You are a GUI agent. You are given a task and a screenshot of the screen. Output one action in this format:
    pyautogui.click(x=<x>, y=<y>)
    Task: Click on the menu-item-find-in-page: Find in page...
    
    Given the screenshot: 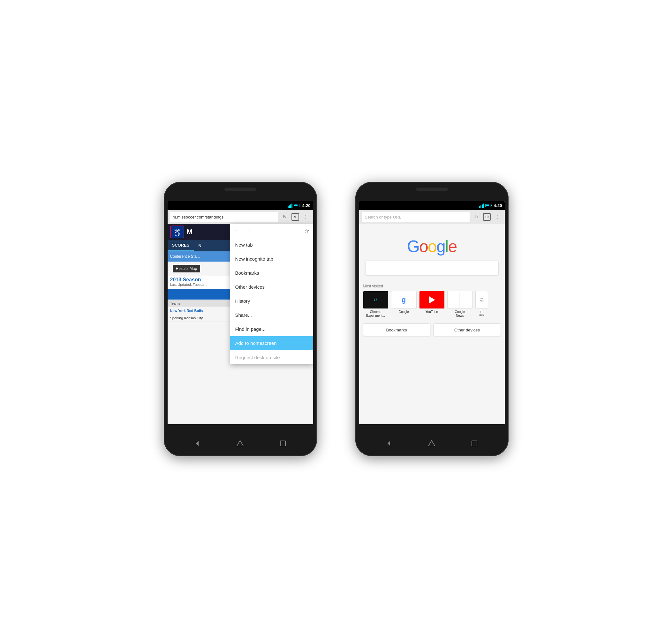 What is the action you would take?
    pyautogui.click(x=272, y=329)
    